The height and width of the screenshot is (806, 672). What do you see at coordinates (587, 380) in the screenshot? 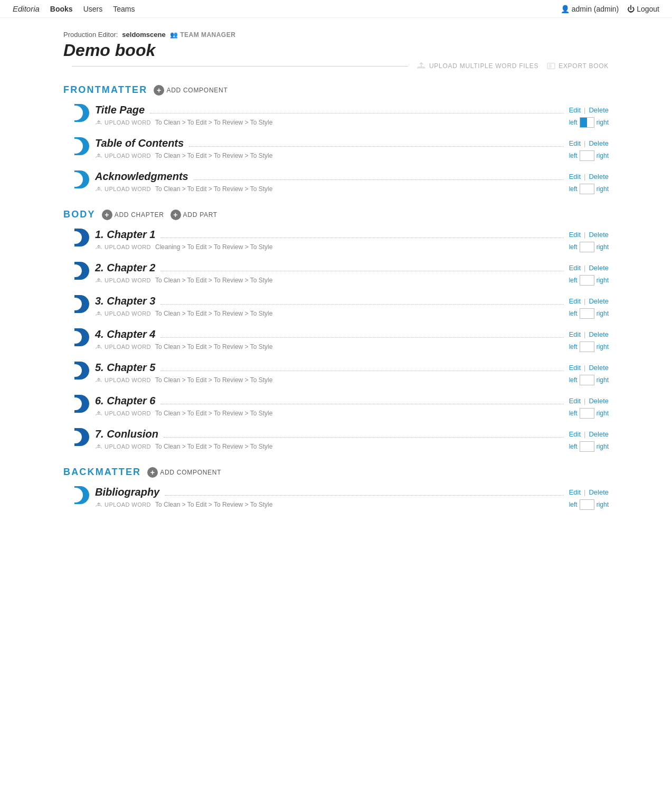
I see `toggle-box-chapter5` at bounding box center [587, 380].